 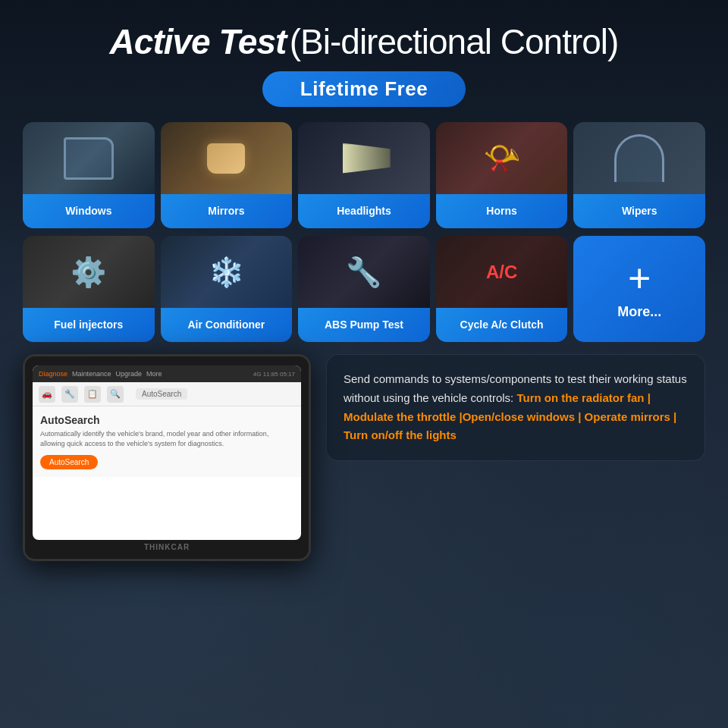 What do you see at coordinates (516, 408) in the screenshot?
I see `info-text: Send commands to systems/components to t…` at bounding box center [516, 408].